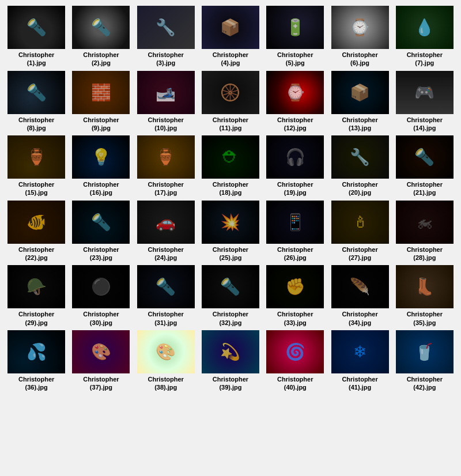 Image resolution: width=461 pixels, height=476 pixels. Describe the element at coordinates (231, 361) in the screenshot. I see `file-item-39: 💫Christopher (39).jpg` at that location.